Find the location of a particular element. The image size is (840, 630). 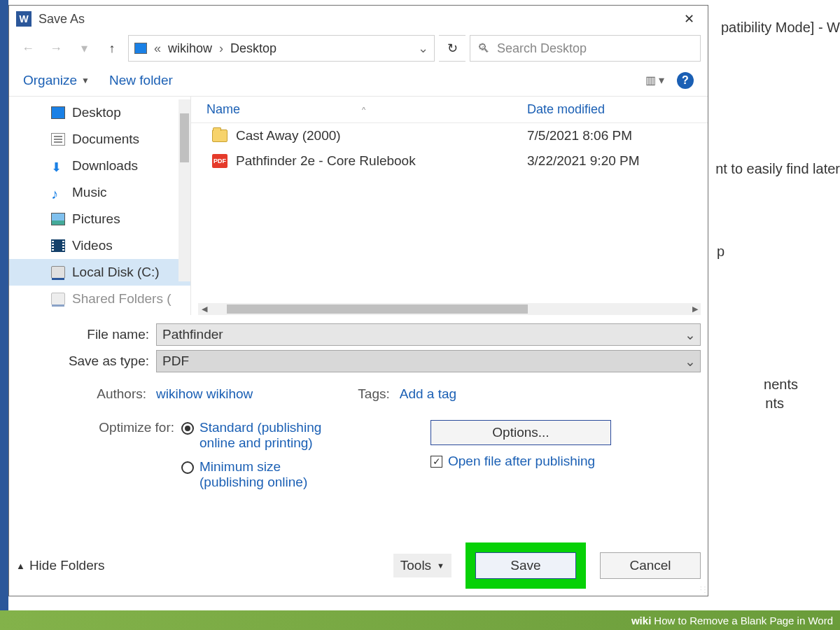

radio-standard: Standard (publishing online and printing… is located at coordinates (264, 435).